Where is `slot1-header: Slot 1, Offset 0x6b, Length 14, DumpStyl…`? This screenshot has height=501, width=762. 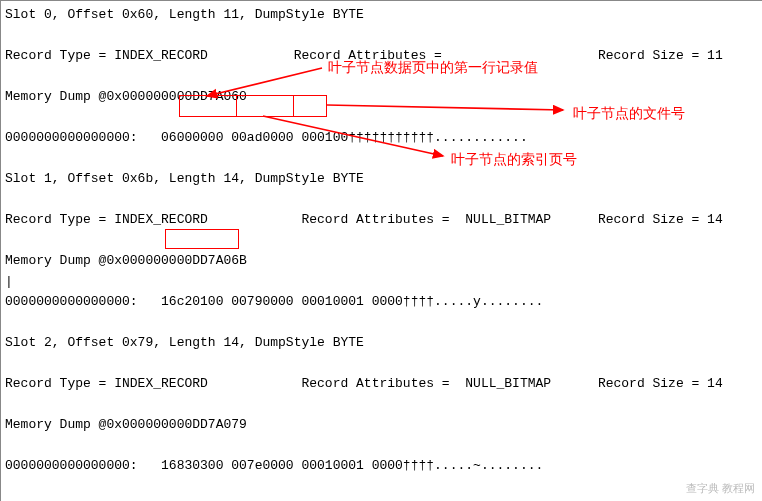
slot1-header: Slot 1, Offset 0x6b, Length 14, DumpStyl… is located at coordinates (382, 179).